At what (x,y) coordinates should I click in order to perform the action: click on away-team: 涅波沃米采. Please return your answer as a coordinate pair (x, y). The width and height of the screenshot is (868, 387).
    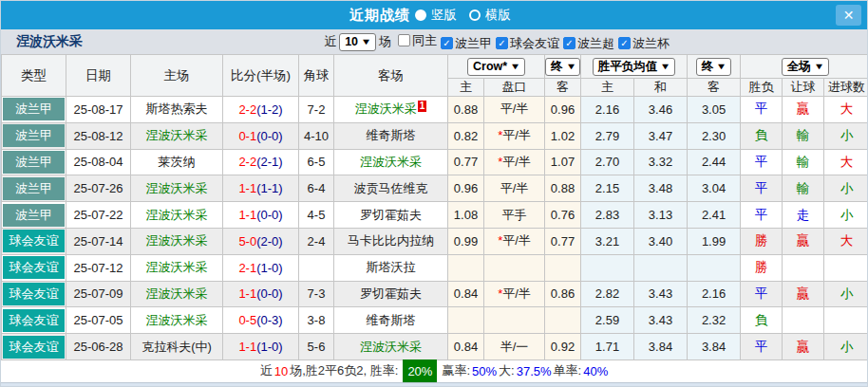
    Looking at the image, I should click on (391, 347).